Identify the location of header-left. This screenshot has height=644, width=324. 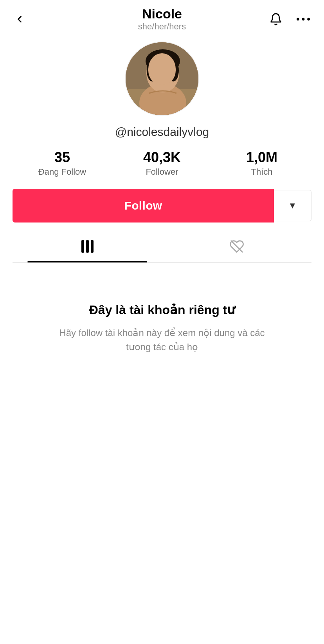
(20, 19).